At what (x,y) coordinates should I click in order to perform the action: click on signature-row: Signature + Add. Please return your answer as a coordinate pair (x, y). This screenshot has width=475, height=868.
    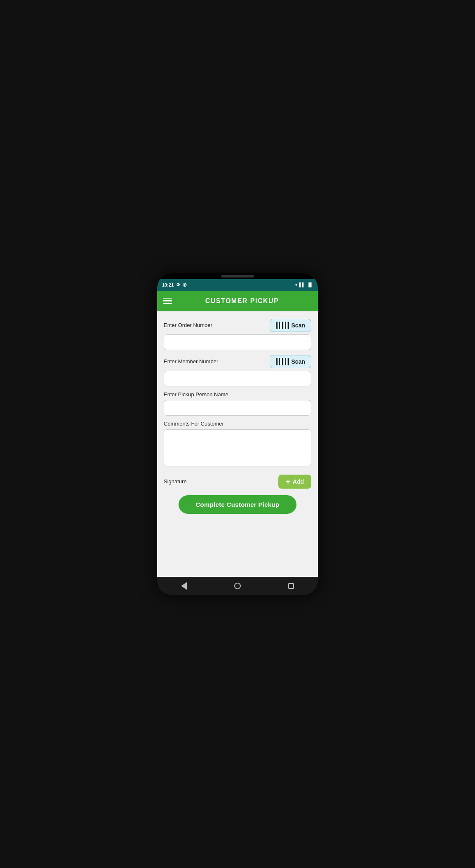
    Looking at the image, I should click on (238, 482).